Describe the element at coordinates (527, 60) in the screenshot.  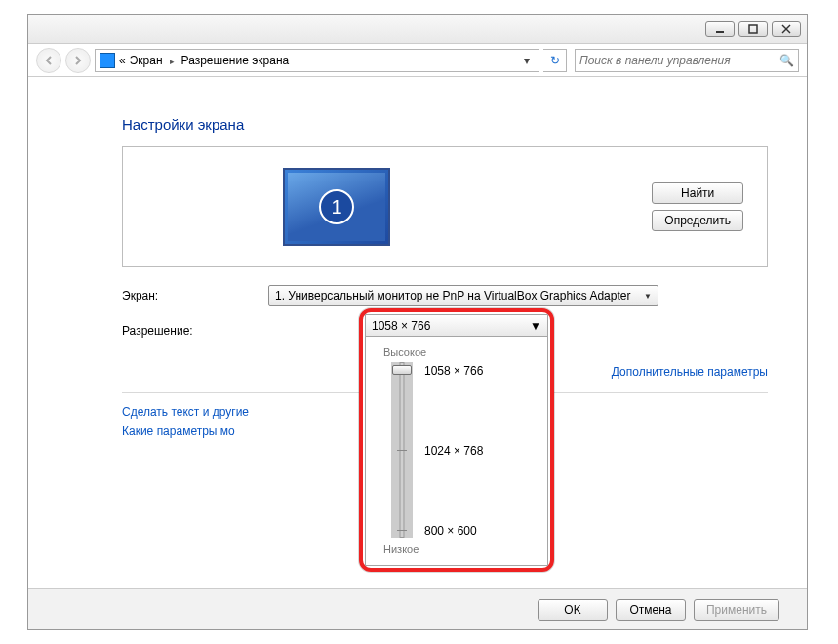
I see `address-dropdown-icon: ▾` at that location.